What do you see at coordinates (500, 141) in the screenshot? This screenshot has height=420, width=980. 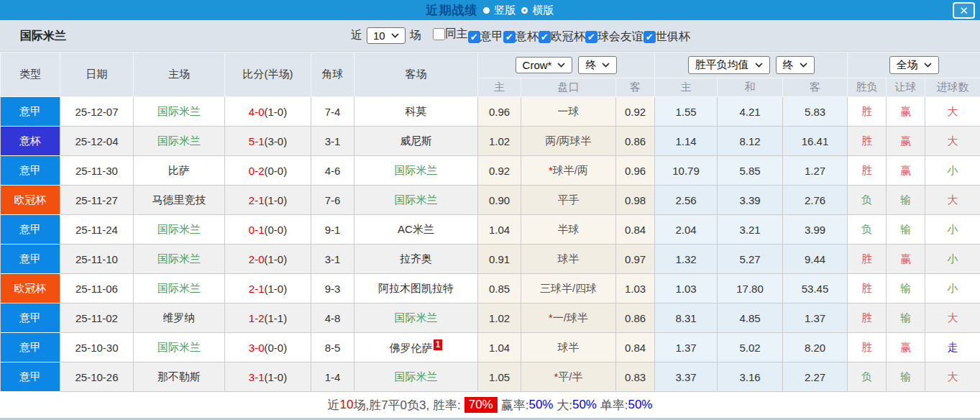 I see `cell-handicap-home-odds: 1.02` at bounding box center [500, 141].